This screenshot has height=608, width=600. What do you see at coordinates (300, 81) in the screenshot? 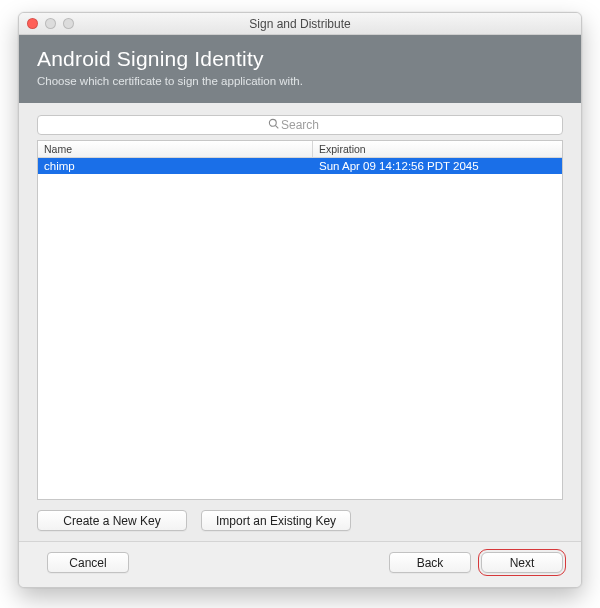
I see `page-subtitle: Choose which certificate to sign the app…` at bounding box center [300, 81].